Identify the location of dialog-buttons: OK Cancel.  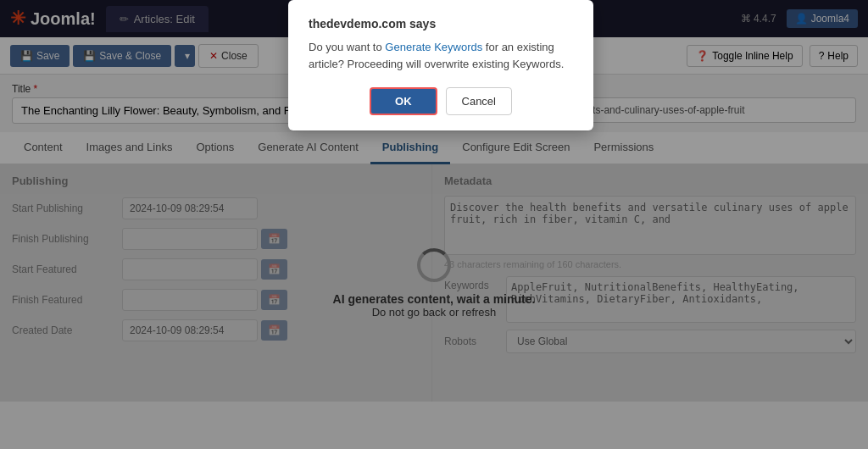
(441, 102).